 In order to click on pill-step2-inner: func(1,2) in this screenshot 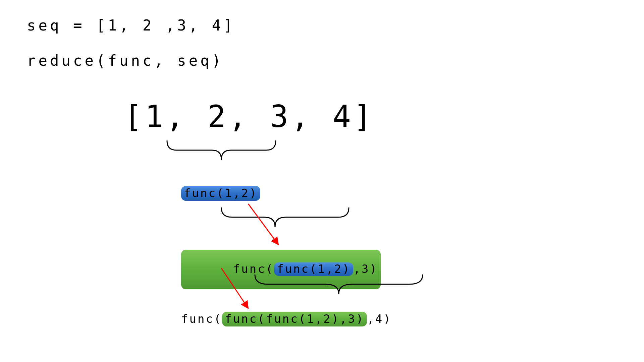, I will do `click(314, 269)`.